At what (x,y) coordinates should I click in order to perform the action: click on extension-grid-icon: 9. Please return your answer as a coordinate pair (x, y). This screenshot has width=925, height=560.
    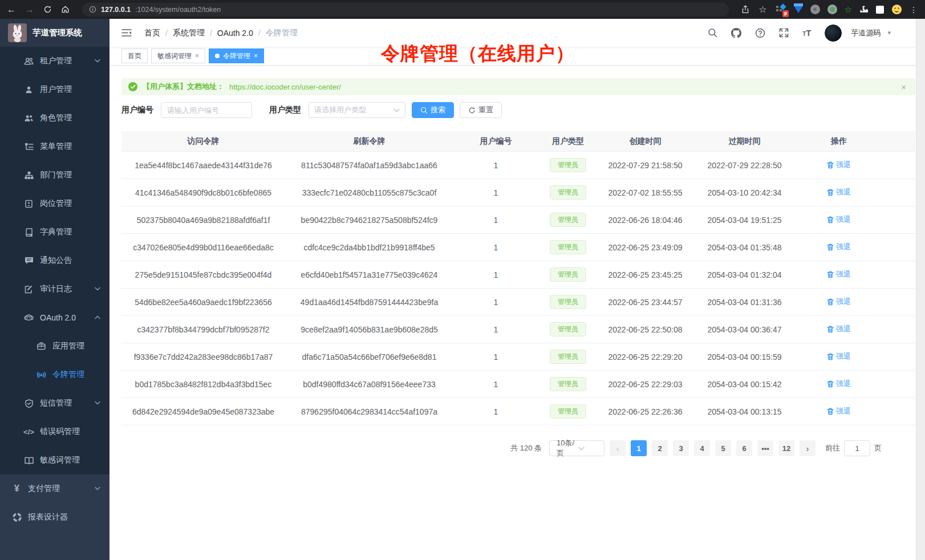
    Looking at the image, I should click on (781, 10).